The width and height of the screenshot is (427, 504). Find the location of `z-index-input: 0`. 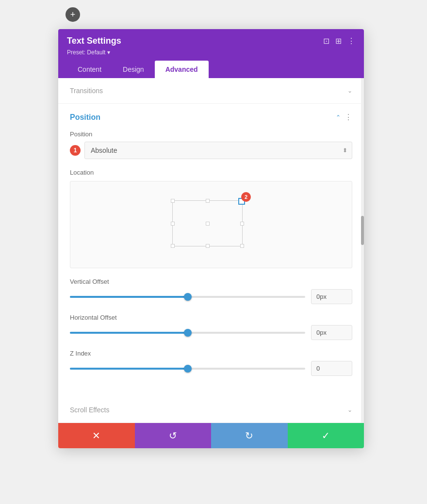

z-index-input: 0 is located at coordinates (332, 369).